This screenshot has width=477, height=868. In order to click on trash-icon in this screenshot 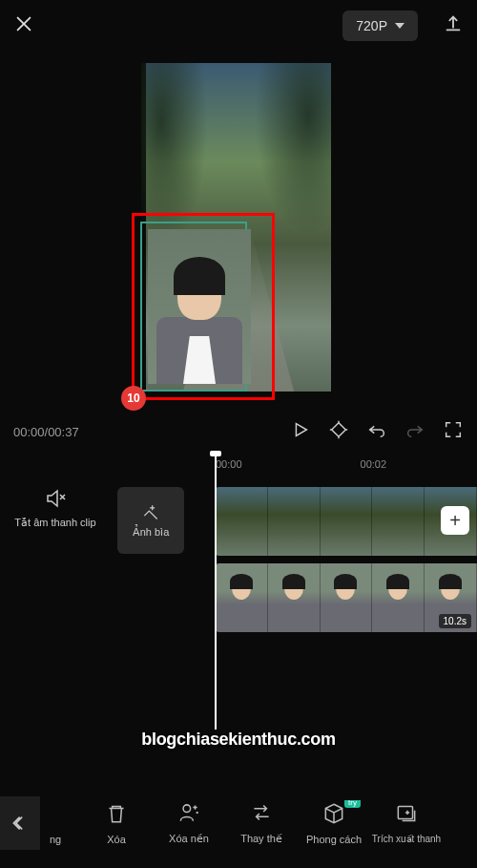, I will do `click(116, 814)`.